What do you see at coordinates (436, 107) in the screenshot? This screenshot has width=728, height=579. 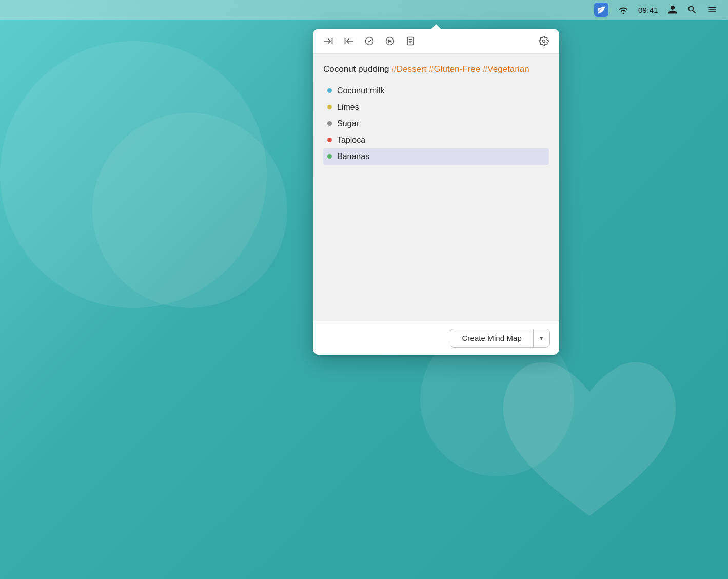 I see `list-item: Limes` at bounding box center [436, 107].